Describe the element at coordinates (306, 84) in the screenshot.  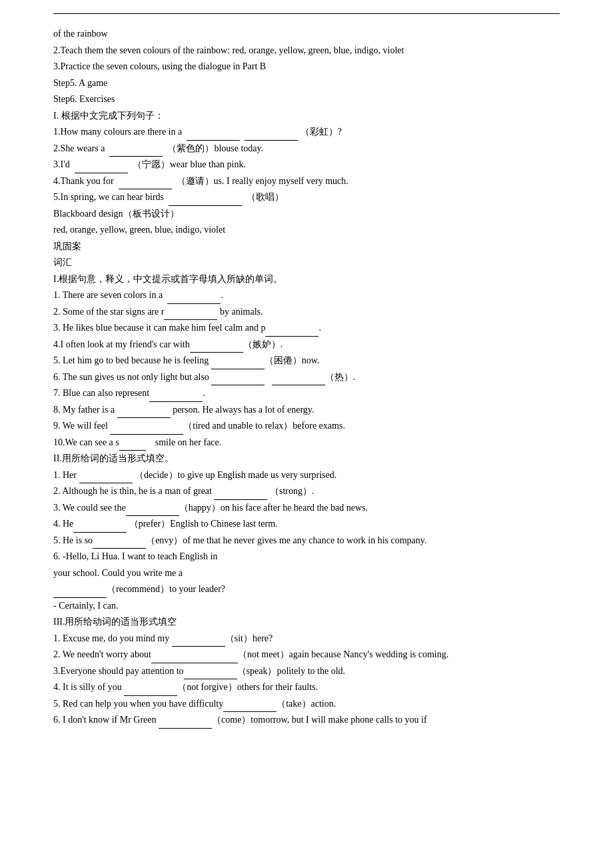
I see `step5: Step5. A game` at that location.